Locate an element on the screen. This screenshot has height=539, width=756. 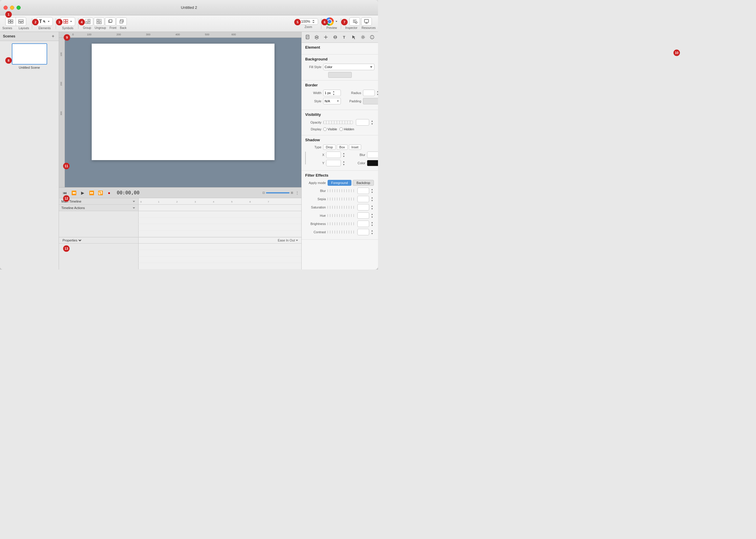
sepia-stepper: ▲ ▼ is located at coordinates (372, 199).